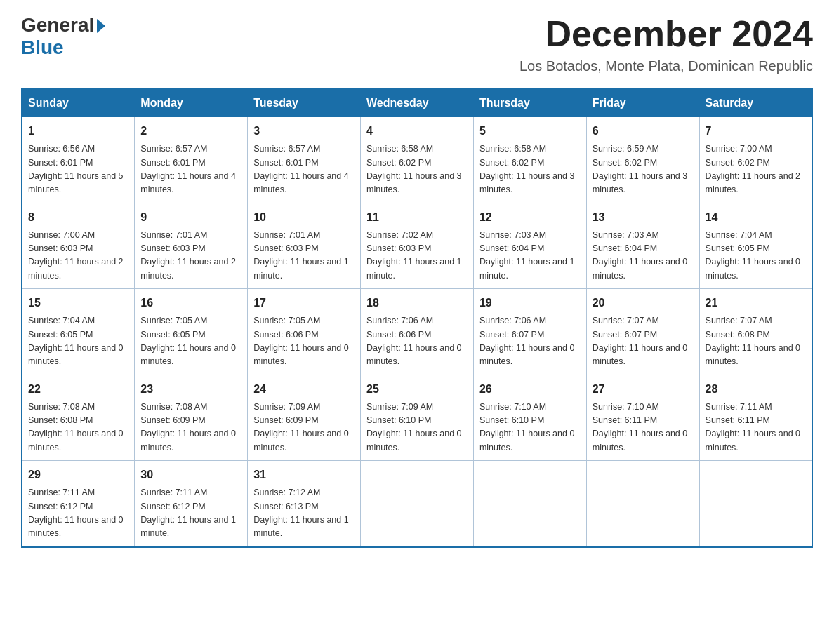  Describe the element at coordinates (643, 428) in the screenshot. I see `day-info: Sunrise: 7:10 AMSunset: 6:11 PMDaylight:…` at that location.